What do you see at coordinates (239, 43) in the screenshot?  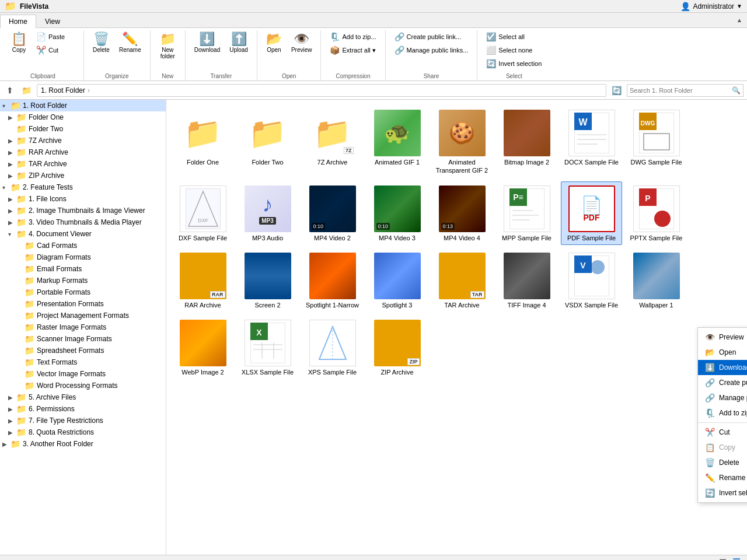 I see `upload-button: ⬆️ Upload` at bounding box center [239, 43].